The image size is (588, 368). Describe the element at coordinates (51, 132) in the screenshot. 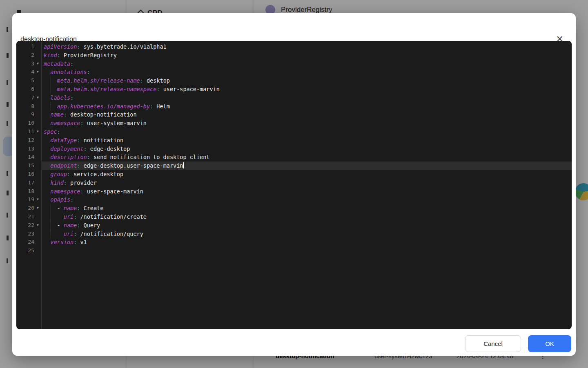

I see `code-token: spec` at that location.